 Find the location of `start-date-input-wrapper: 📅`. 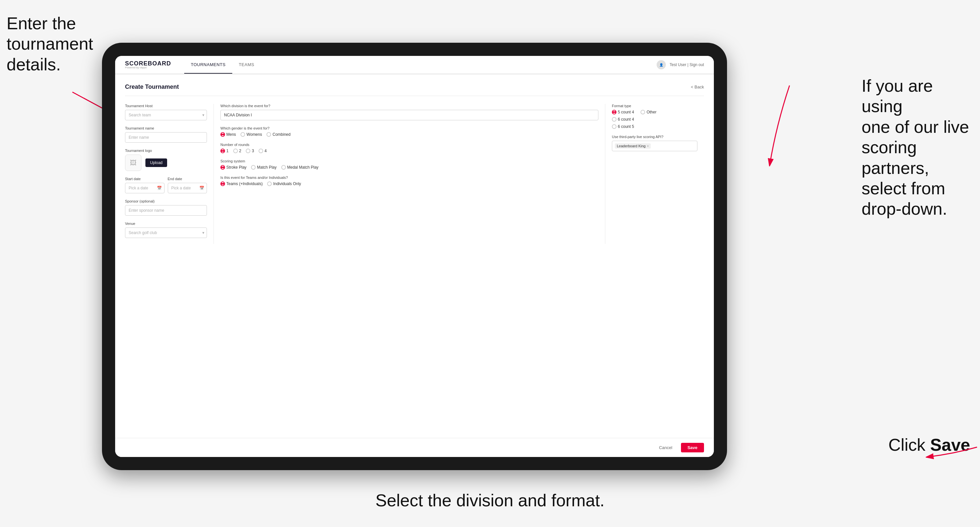

start-date-input-wrapper: 📅 is located at coordinates (145, 188).